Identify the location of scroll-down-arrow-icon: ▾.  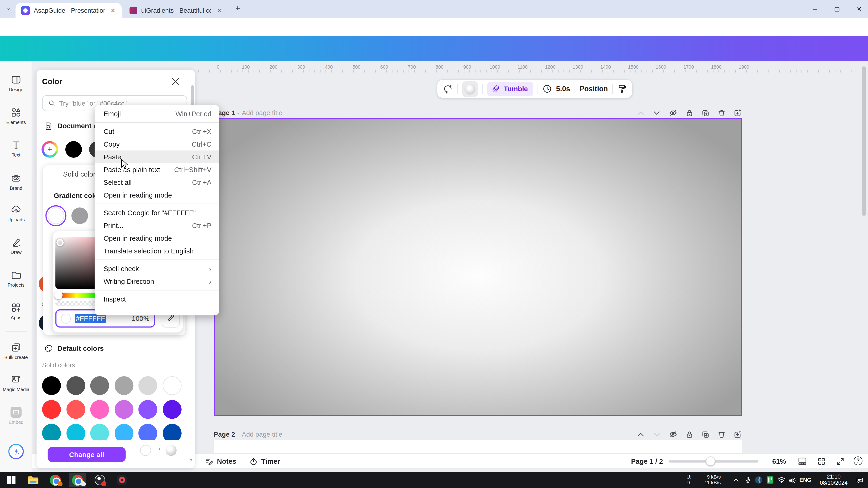
(191, 460).